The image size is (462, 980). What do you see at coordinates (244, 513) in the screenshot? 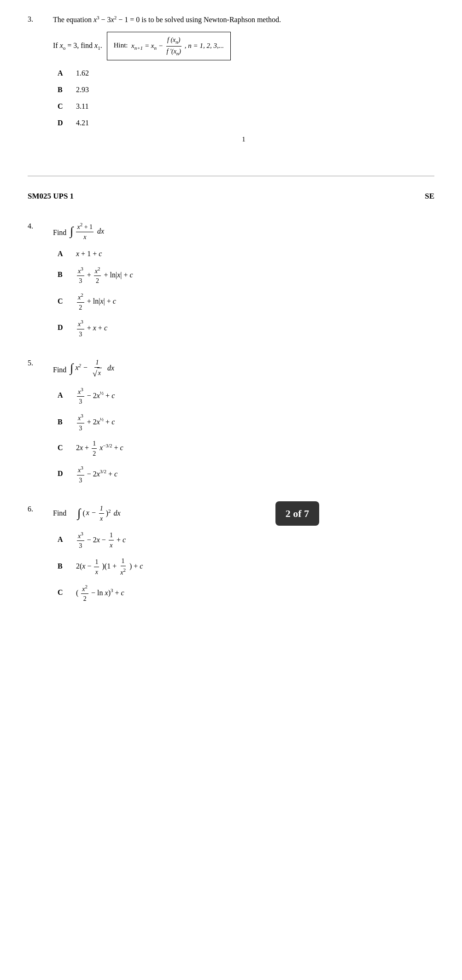
I see `q6-text: Find ∫ ( x − 1 x )2 dx` at bounding box center [244, 513].